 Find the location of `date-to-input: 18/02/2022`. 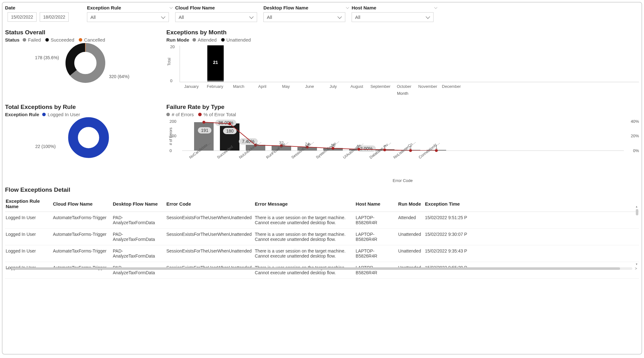

date-to-input: 18/02/2022 is located at coordinates (54, 17).